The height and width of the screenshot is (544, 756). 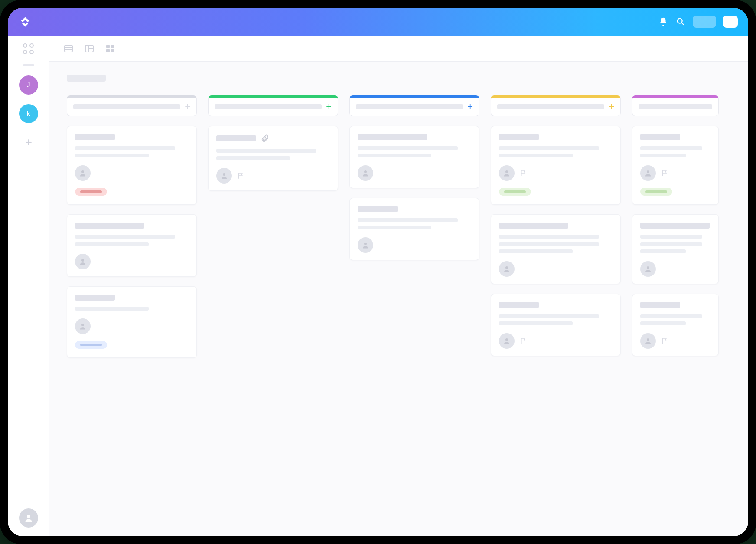 I want to click on grid-icon, so click(x=110, y=49).